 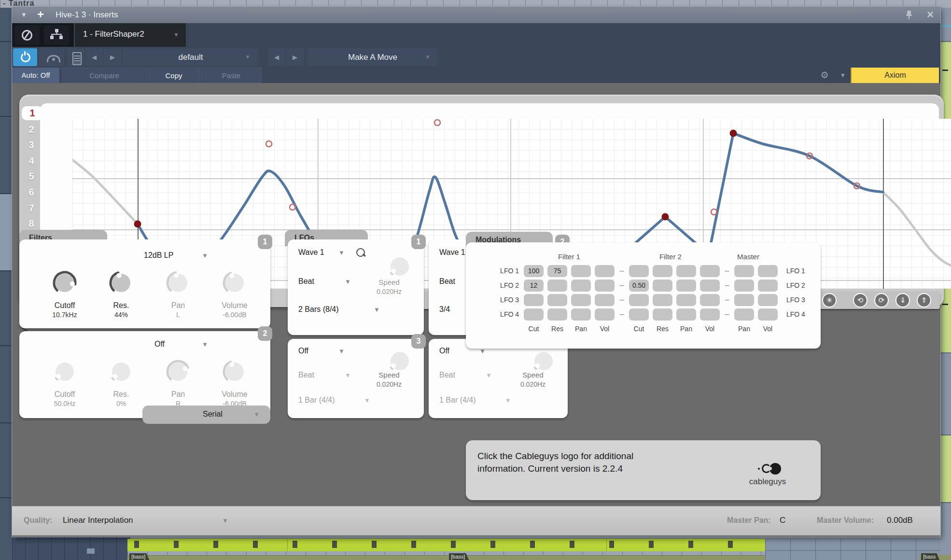 What do you see at coordinates (65, 284) in the screenshot?
I see `filter-1-cutoff-knob` at bounding box center [65, 284].